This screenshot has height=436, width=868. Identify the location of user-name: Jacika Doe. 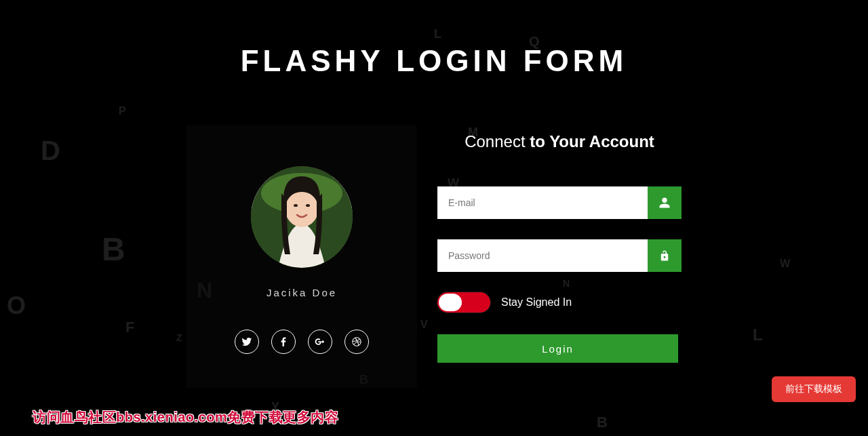
(302, 293).